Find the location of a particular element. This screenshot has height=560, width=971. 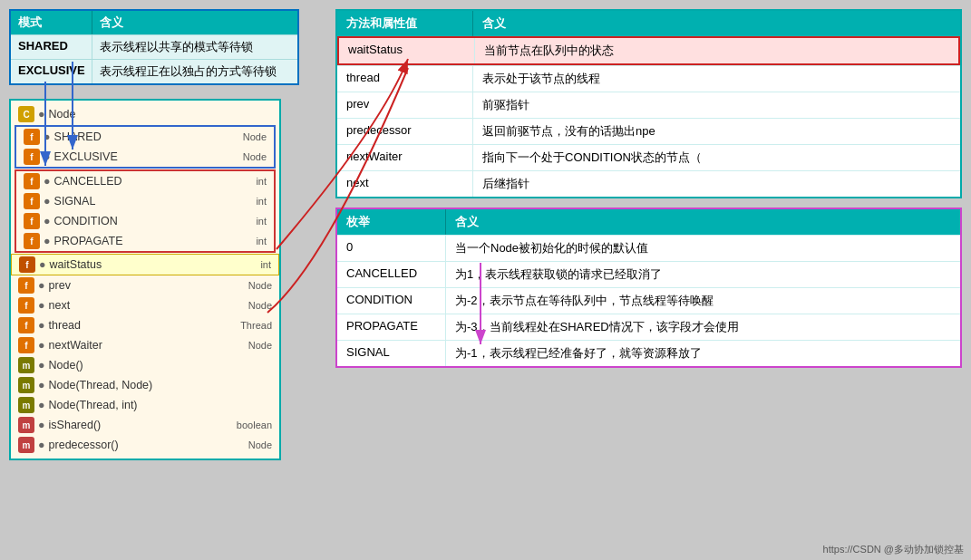

tree-item-cancelled: f ● CANCELLED int is located at coordinates (145, 181).